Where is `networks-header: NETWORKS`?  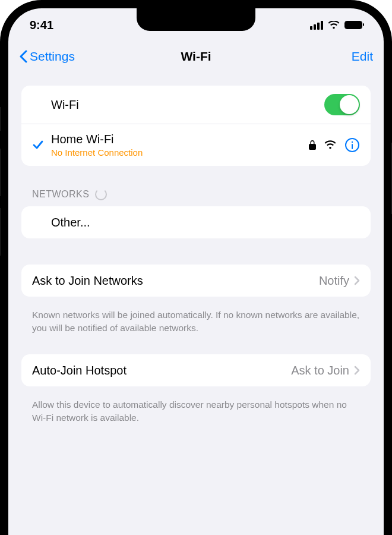
networks-header: NETWORKS is located at coordinates (196, 189).